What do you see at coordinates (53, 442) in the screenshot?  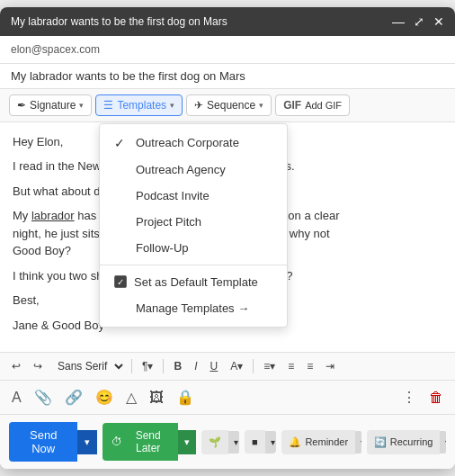 I see `send-now-group: Send Now ▾` at bounding box center [53, 442].